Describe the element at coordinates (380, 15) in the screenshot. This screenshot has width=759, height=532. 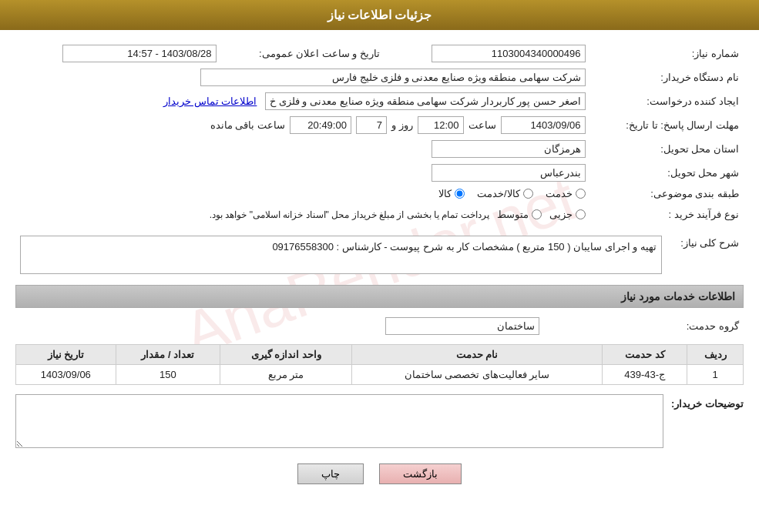
I see `page-title: جزئیات اطلاعات نیاز` at that location.